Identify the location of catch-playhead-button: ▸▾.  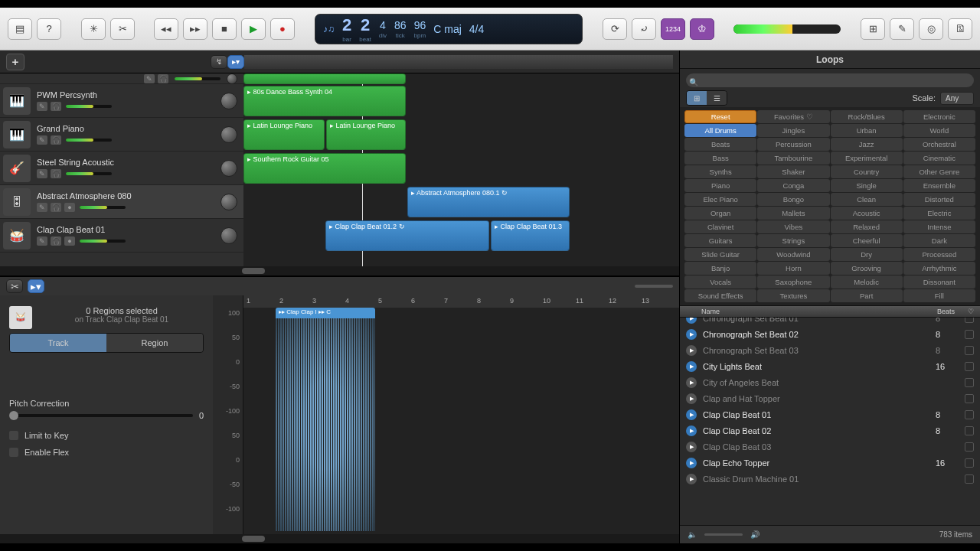
(236, 62).